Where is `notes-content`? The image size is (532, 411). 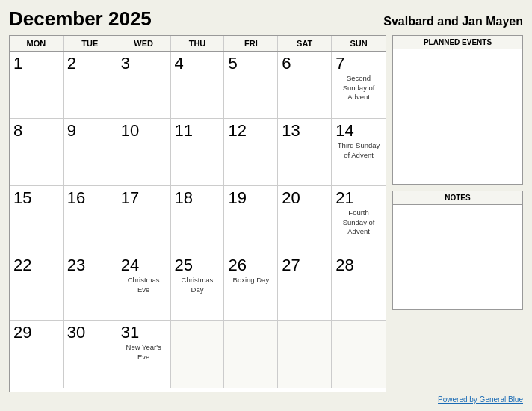
notes-content is located at coordinates (457, 257).